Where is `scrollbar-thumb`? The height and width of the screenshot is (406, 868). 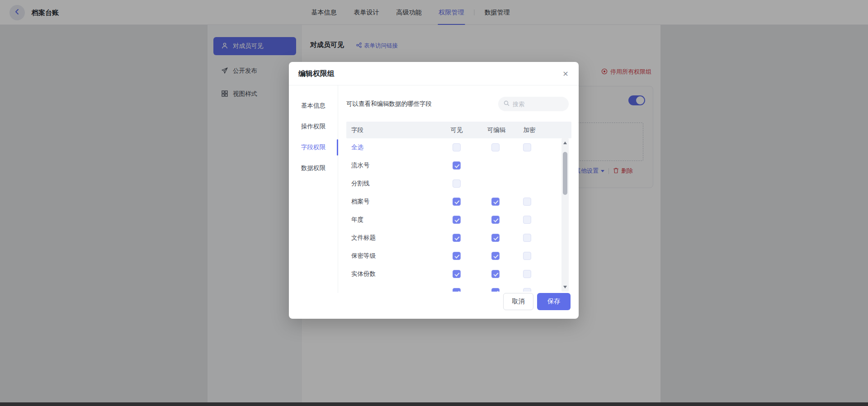
scrollbar-thumb is located at coordinates (565, 174).